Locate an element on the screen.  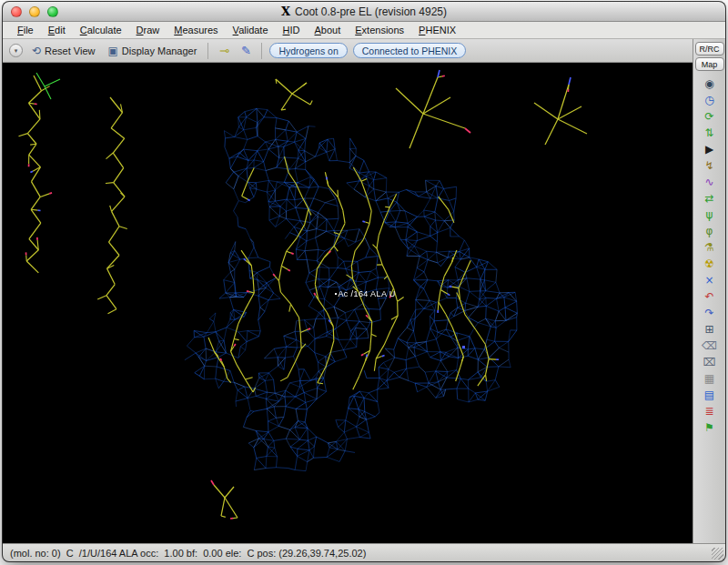
refine-cycle-icon: ⟳ is located at coordinates (710, 116).